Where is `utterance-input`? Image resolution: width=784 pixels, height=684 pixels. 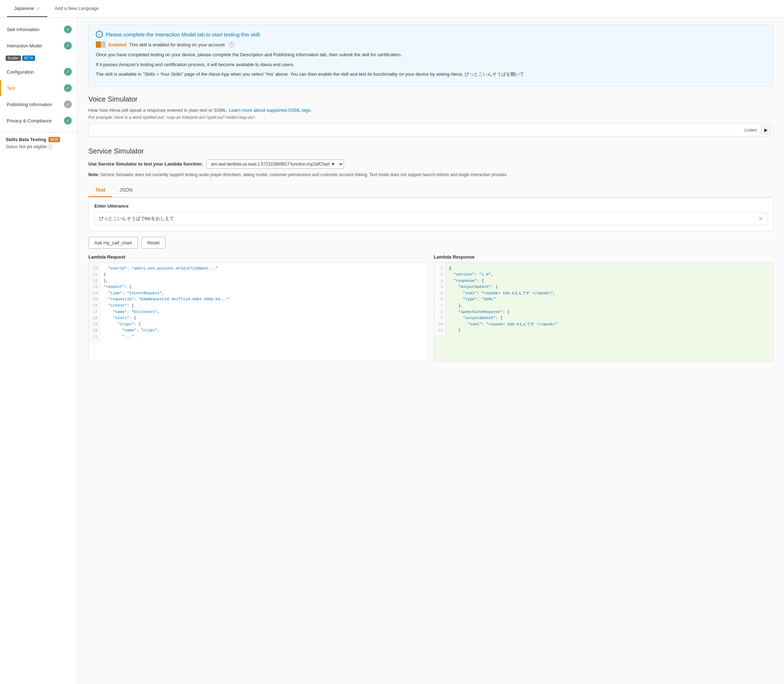 utterance-input is located at coordinates (428, 219).